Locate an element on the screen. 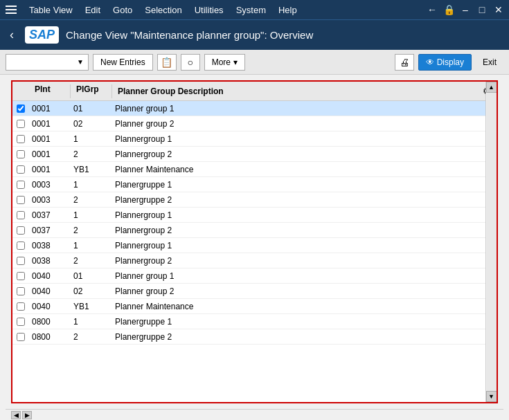 The width and height of the screenshot is (509, 420). cell-plgrp: 01 is located at coordinates (91, 276).